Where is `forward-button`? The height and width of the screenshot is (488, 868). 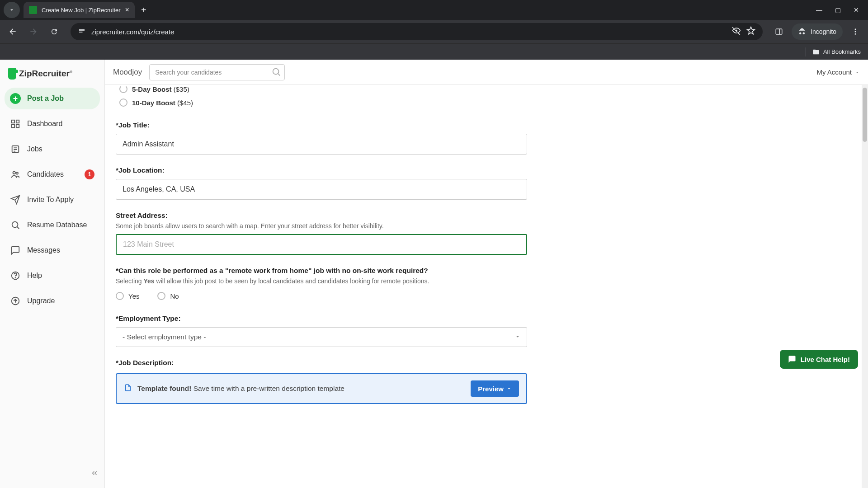 forward-button is located at coordinates (33, 32).